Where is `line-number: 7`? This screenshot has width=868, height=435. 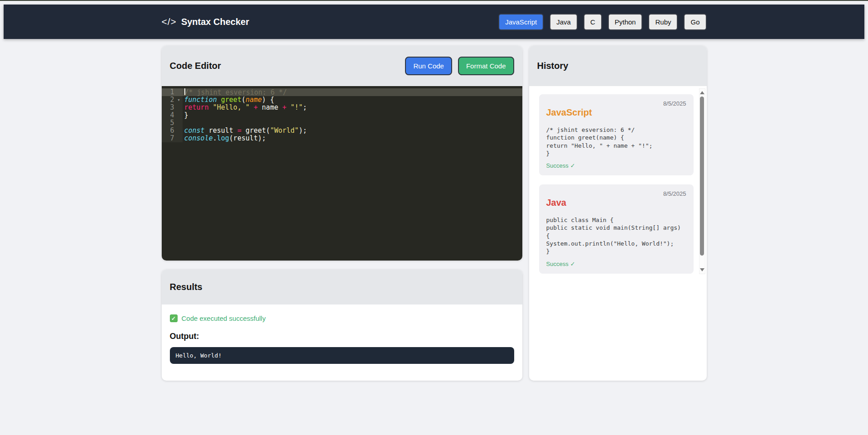 line-number: 7 is located at coordinates (169, 139).